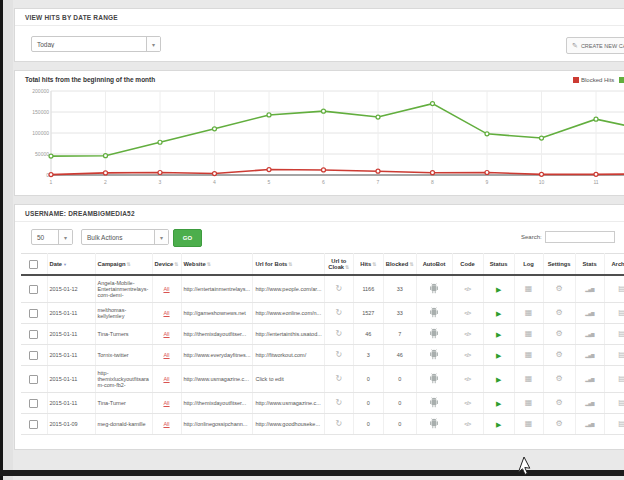  What do you see at coordinates (434, 356) in the screenshot?
I see `autobot-cell` at bounding box center [434, 356].